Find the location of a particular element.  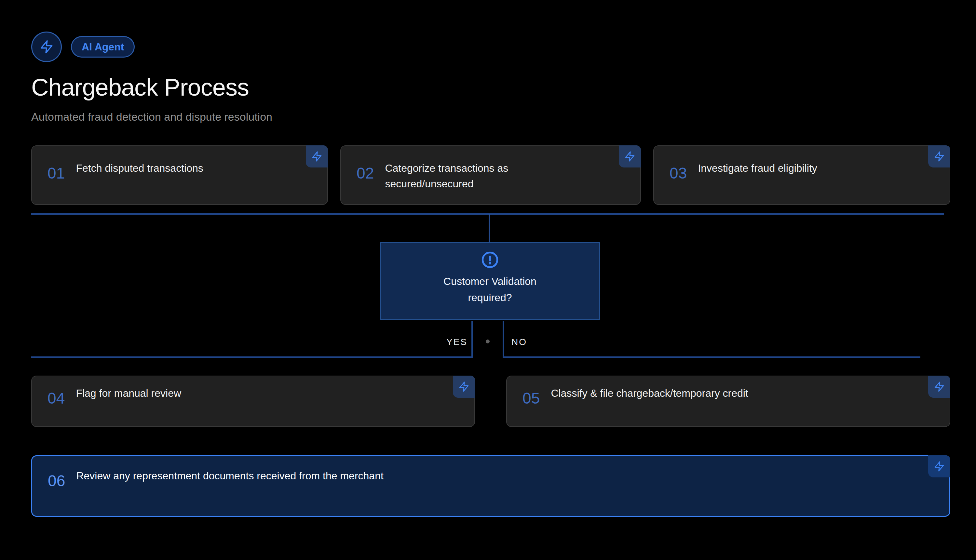

step-title: Classify & file chargeback/temporary cre… is located at coordinates (649, 393).